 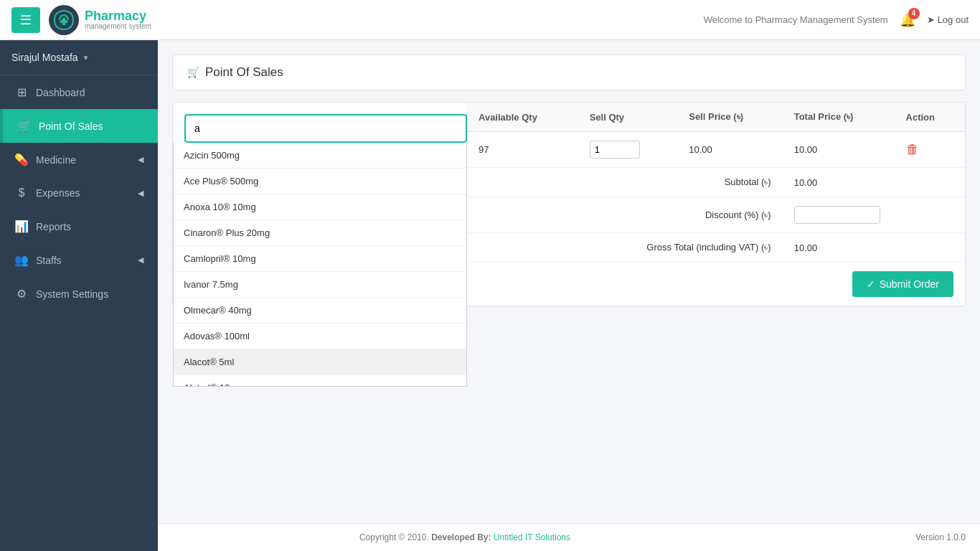 What do you see at coordinates (914, 14) in the screenshot?
I see `notification-badge: 4` at bounding box center [914, 14].